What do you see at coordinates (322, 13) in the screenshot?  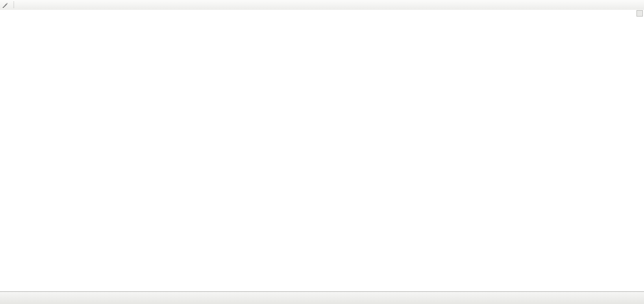 I see `chart-title-bar` at bounding box center [322, 13].